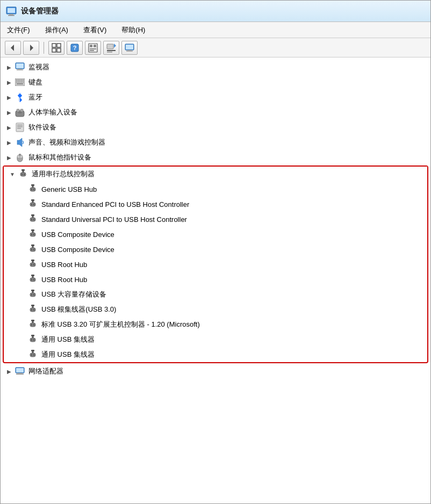 This screenshot has height=504, width=431. What do you see at coordinates (216, 309) in the screenshot?
I see `tree-item-usb-root-hub-3: USB 根集线器(USB 3.0)` at bounding box center [216, 309].